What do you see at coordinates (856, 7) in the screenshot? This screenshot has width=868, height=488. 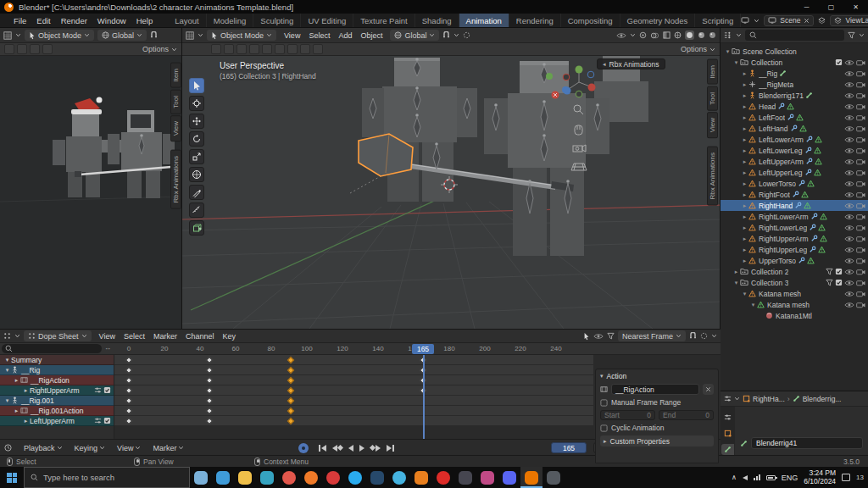 I see `close-button: ✕` at bounding box center [856, 7].